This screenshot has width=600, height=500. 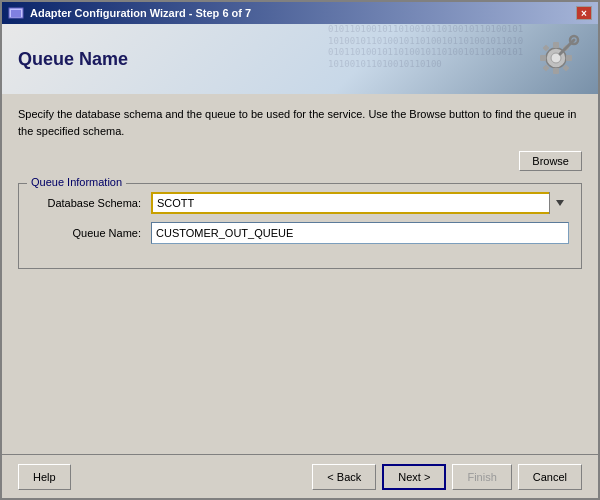 What do you see at coordinates (44, 477) in the screenshot?
I see `help-button: Help` at bounding box center [44, 477].